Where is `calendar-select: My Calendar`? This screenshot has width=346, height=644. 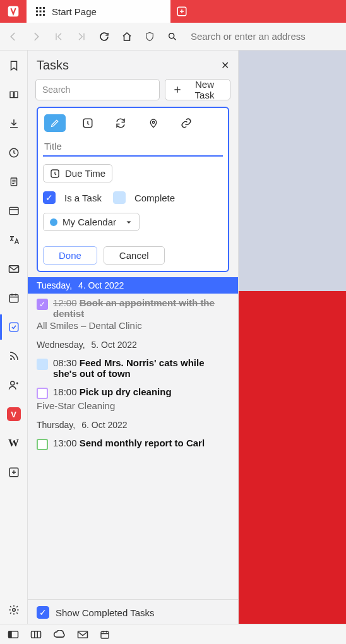 calendar-select: My Calendar is located at coordinates (91, 222).